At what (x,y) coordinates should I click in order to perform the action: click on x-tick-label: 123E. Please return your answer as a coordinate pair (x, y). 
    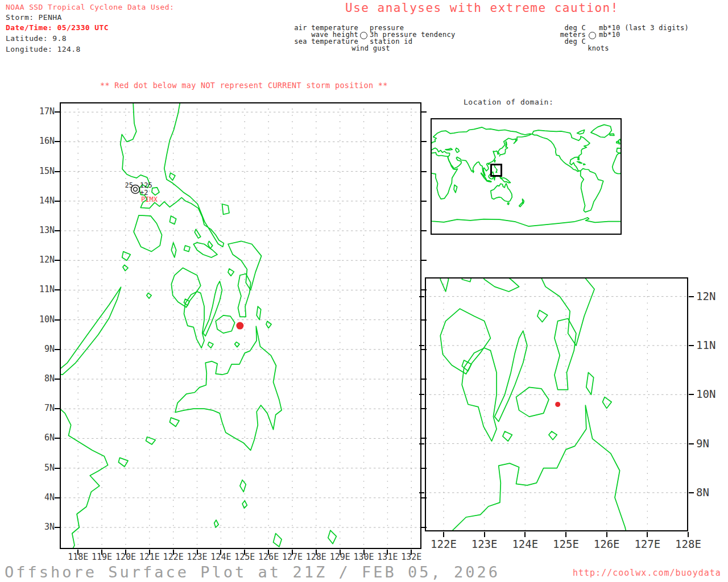
    Looking at the image, I should click on (197, 557).